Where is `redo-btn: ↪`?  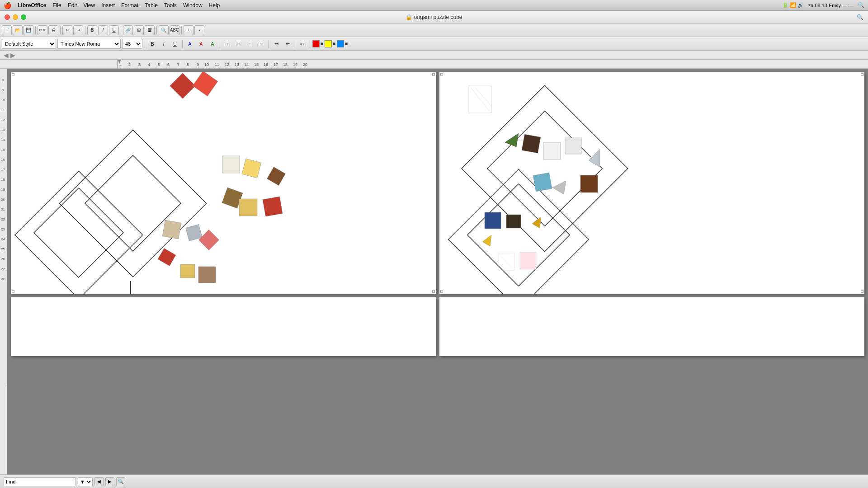
redo-btn: ↪ is located at coordinates (78, 30).